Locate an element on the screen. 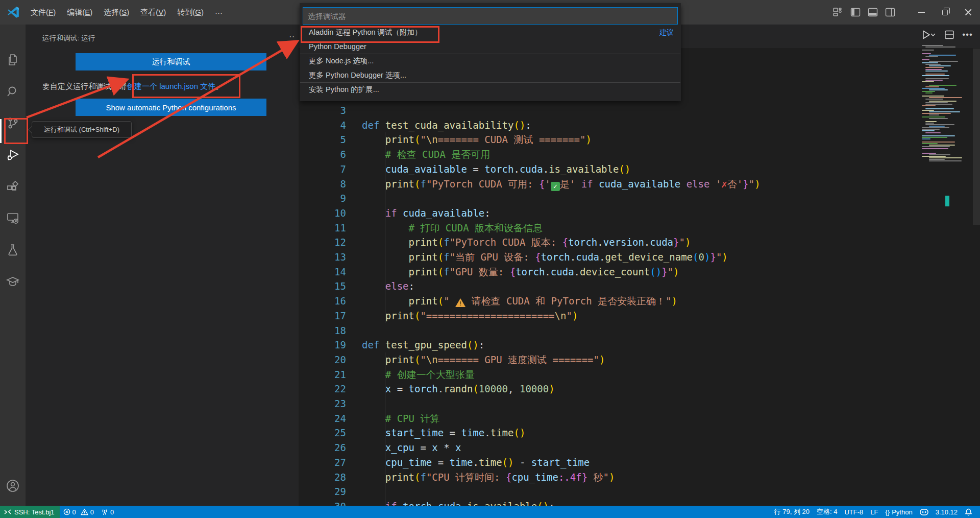  menu-1: 编辑(E) is located at coordinates (80, 12).